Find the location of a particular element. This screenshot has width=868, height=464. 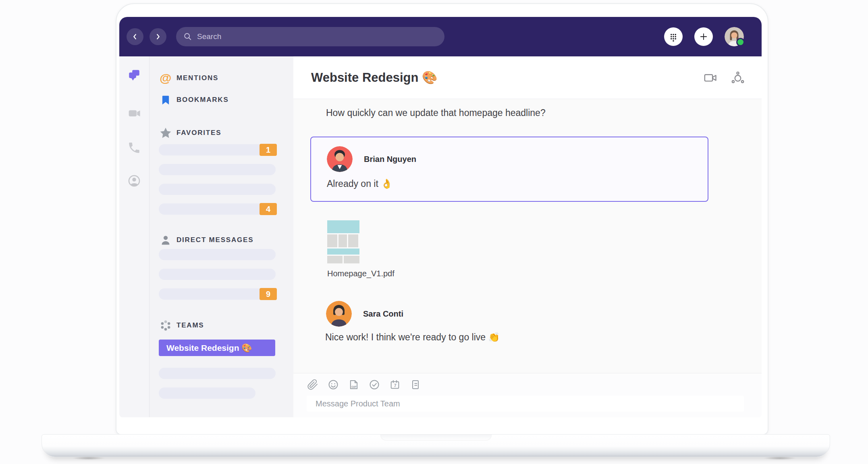

note-button is located at coordinates (415, 385).